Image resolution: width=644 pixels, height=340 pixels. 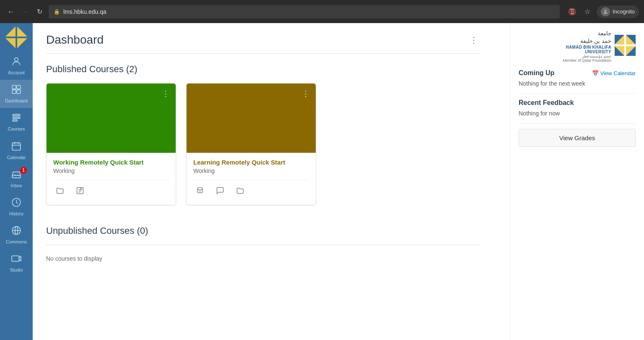 What do you see at coordinates (16, 242) in the screenshot?
I see `sidebar-label-commons: Commons` at bounding box center [16, 242].